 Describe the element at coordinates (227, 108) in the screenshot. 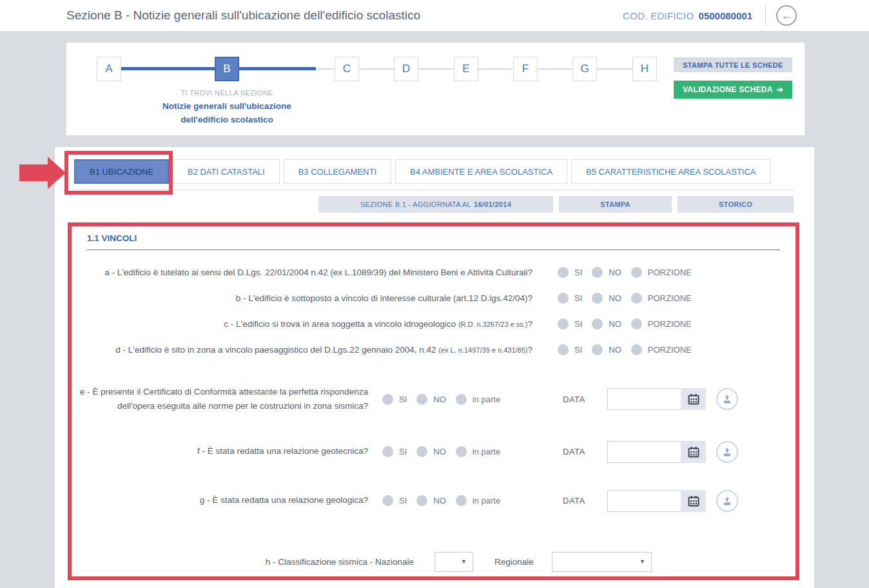

I see `current-section-block: TI TROVI NELLA SEZIONE Notizie generali …` at that location.